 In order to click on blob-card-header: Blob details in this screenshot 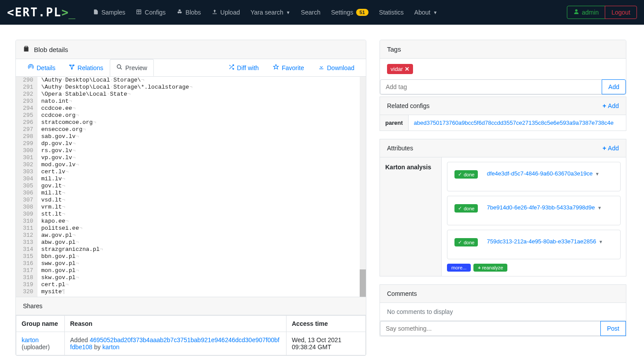, I will do `click(191, 49)`.